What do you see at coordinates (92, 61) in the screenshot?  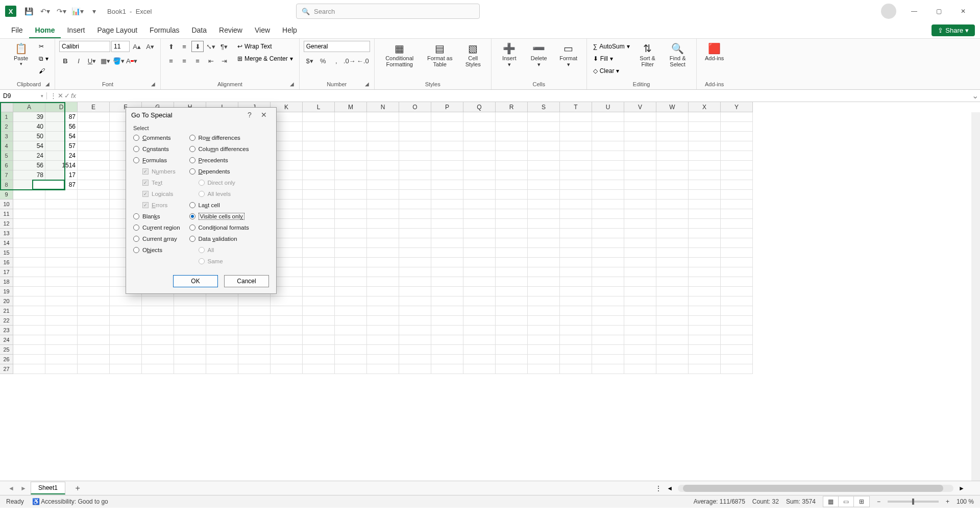 I see `underline-button: U▾` at bounding box center [92, 61].